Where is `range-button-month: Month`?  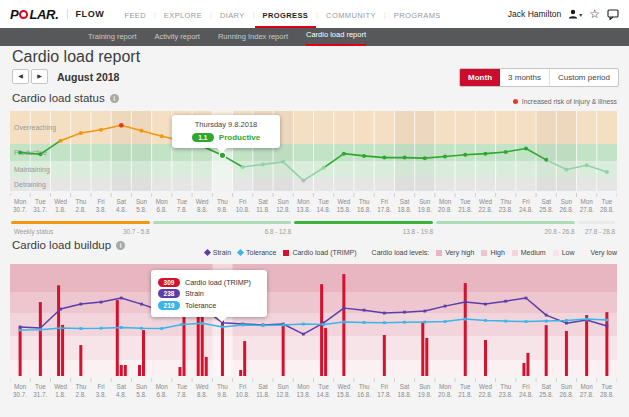
range-button-month: Month is located at coordinates (480, 78).